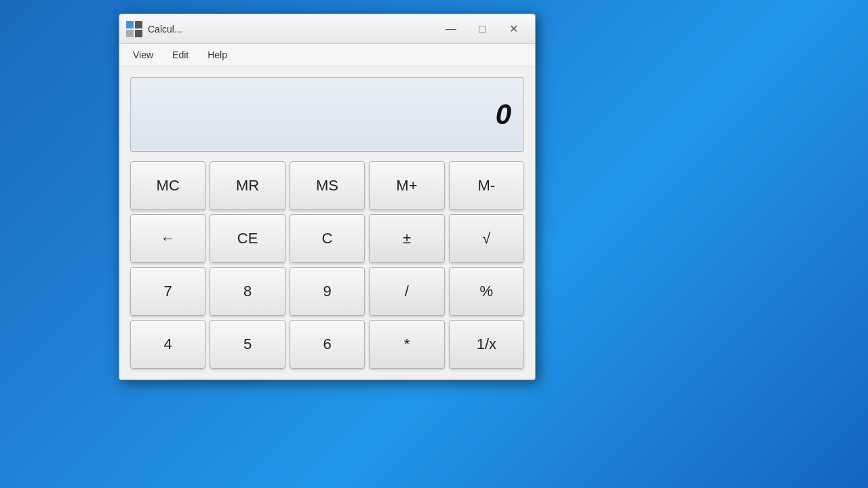  I want to click on row-789: 7 8 9 / %, so click(327, 291).